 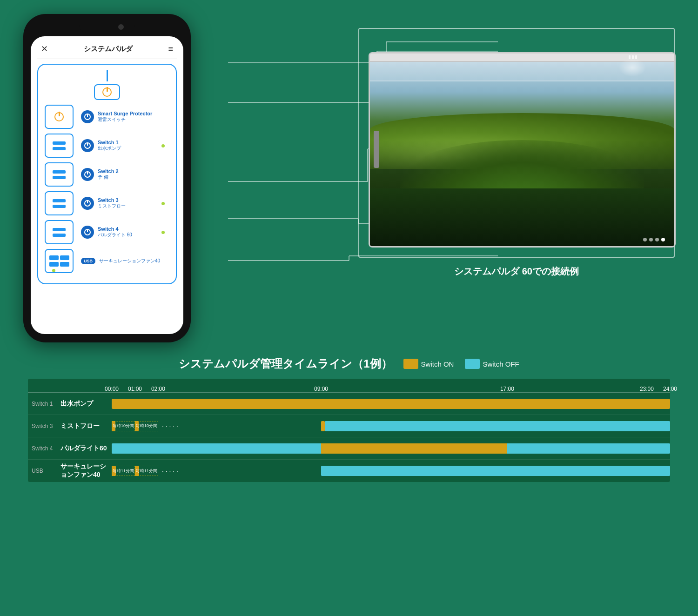 I want to click on switch-name-2: Switch 2, so click(x=108, y=171).